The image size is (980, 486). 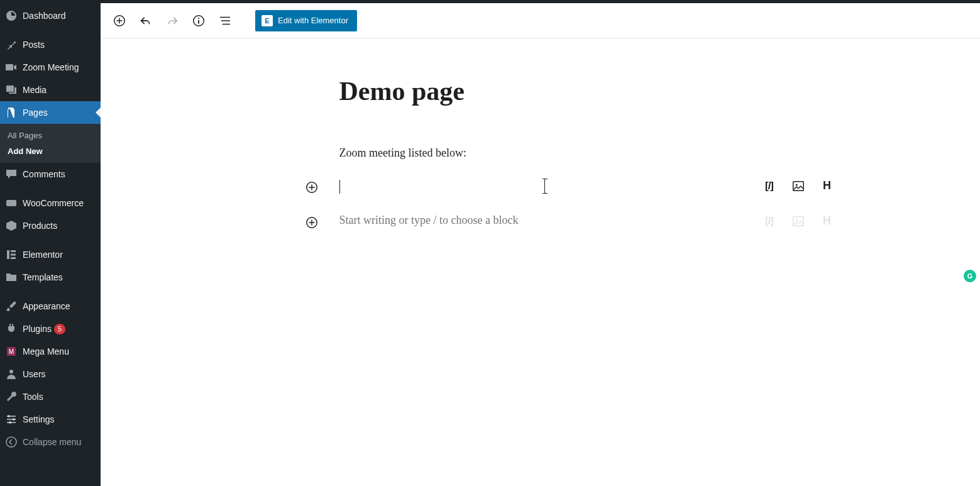 What do you see at coordinates (11, 442) in the screenshot?
I see `collapse-icon` at bounding box center [11, 442].